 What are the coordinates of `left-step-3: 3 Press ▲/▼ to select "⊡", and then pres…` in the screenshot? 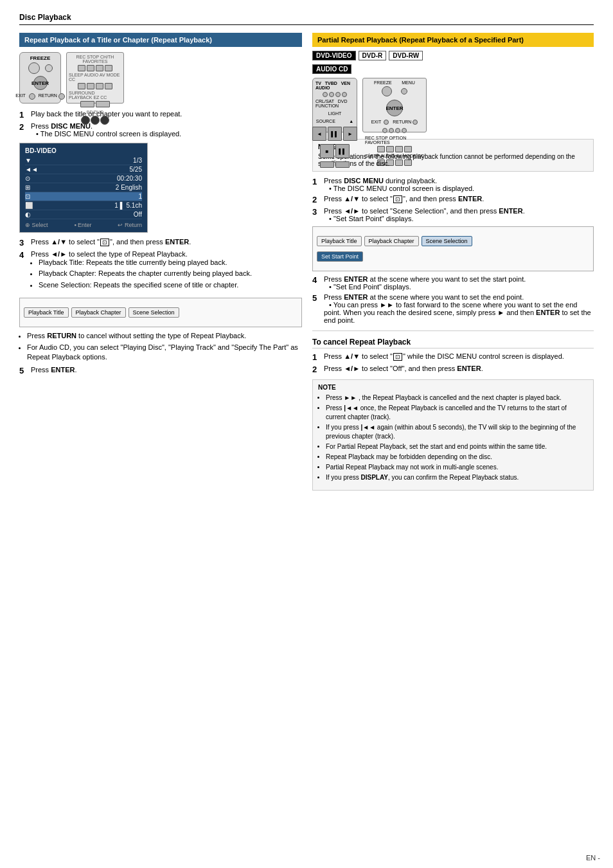 It's located at (161, 243).